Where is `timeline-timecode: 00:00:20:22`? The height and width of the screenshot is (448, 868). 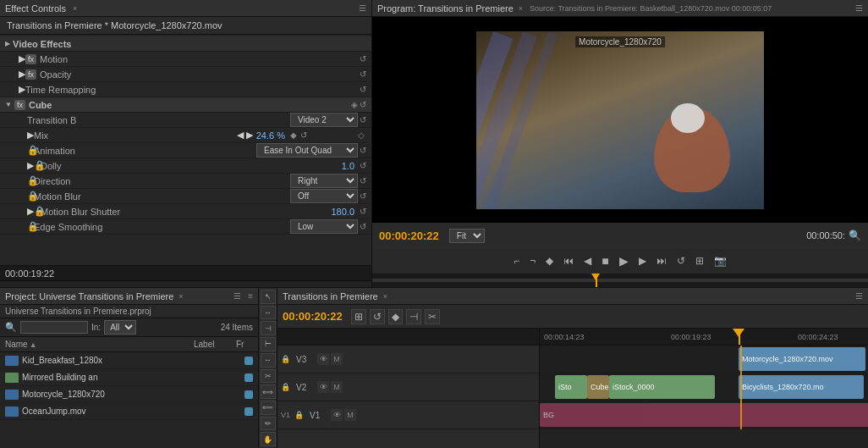
timeline-timecode: 00:00:20:22 is located at coordinates (313, 317).